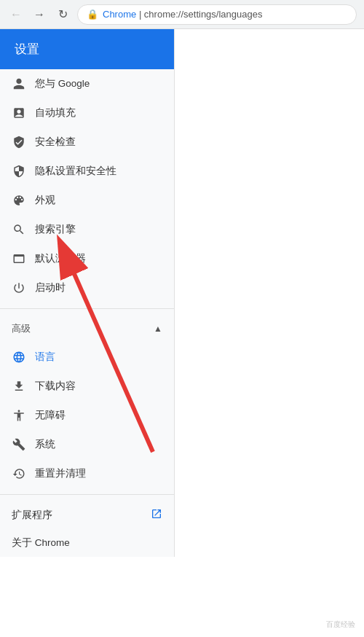 The height and width of the screenshot is (637, 364). Describe the element at coordinates (19, 357) in the screenshot. I see `globe-icon` at that location.